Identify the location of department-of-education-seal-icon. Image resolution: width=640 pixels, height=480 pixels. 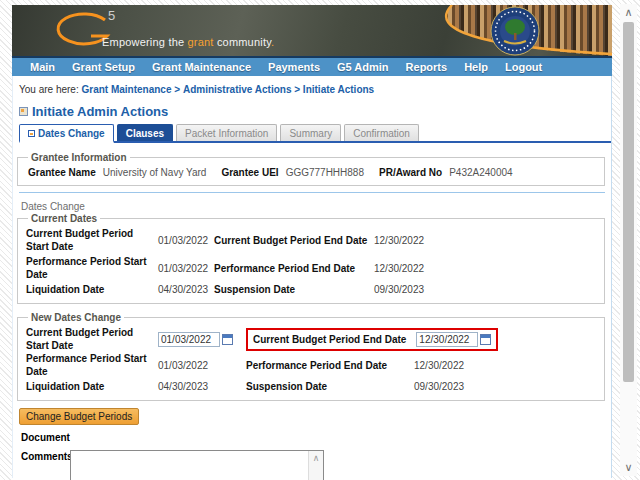
(515, 31).